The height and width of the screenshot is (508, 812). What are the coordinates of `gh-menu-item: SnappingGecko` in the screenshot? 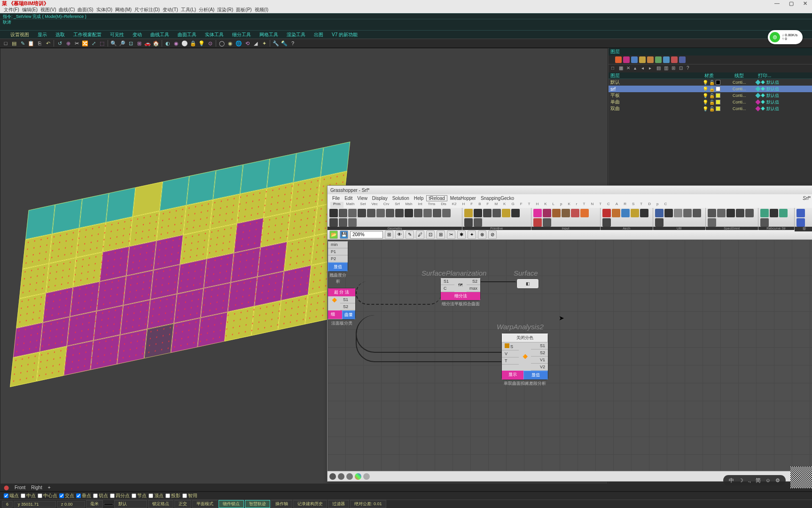 It's located at (497, 198).